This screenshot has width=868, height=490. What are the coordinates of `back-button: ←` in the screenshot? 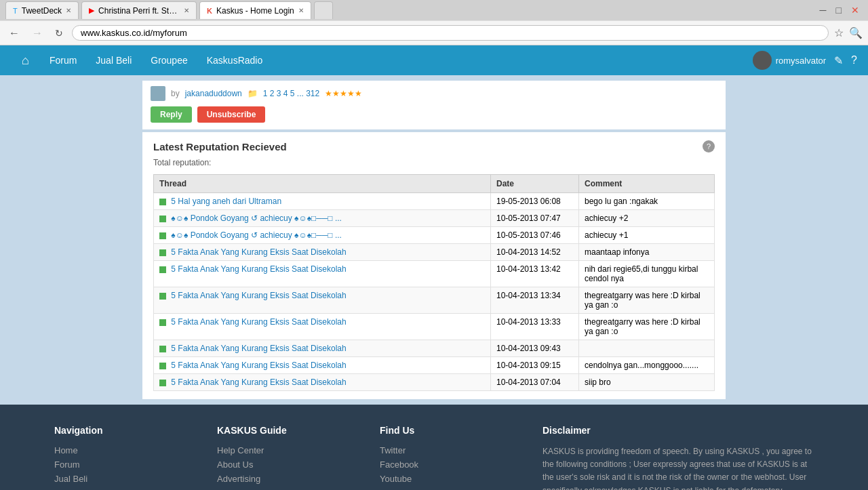 It's located at (14, 33).